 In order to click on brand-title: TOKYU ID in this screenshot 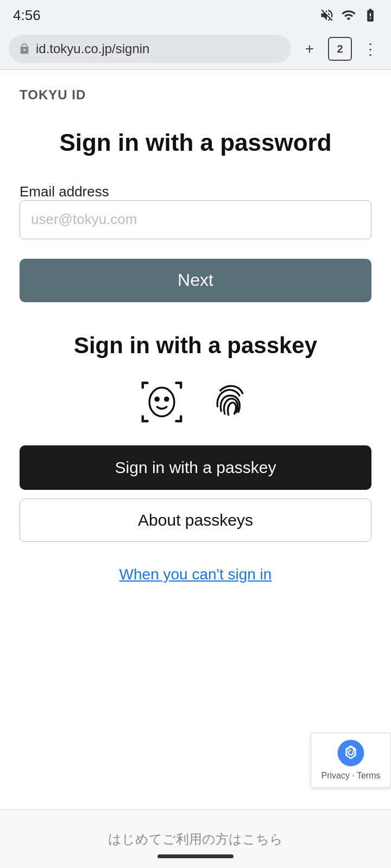, I will do `click(195, 95)`.